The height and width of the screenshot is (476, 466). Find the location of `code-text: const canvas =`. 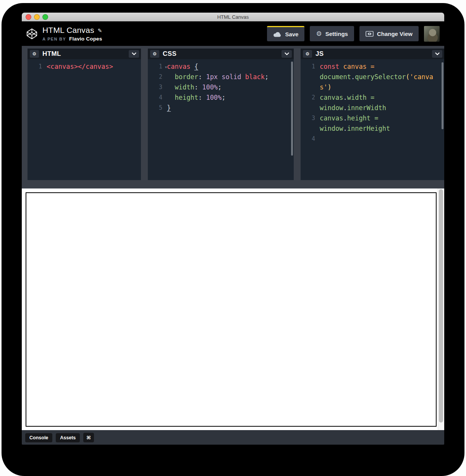

code-text: const canvas = is located at coordinates (382, 67).